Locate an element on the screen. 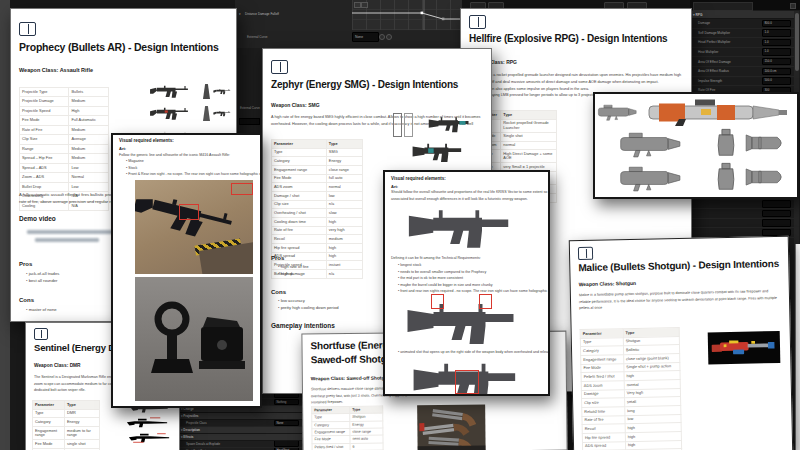 The height and width of the screenshot is (450, 800). weapon-class: Weapon Class: Sawed-off Shotgun is located at coordinates (350, 378).